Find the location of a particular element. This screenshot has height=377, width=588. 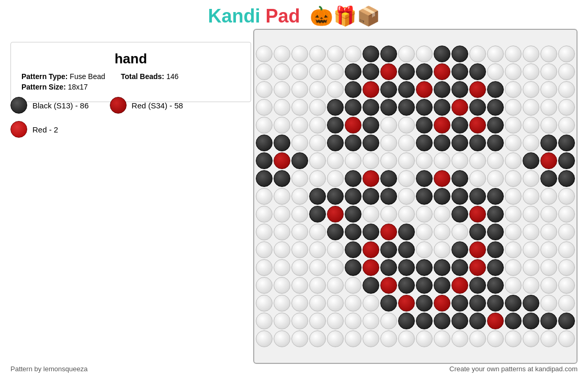

logo-kandi: Kandi is located at coordinates (234, 16).